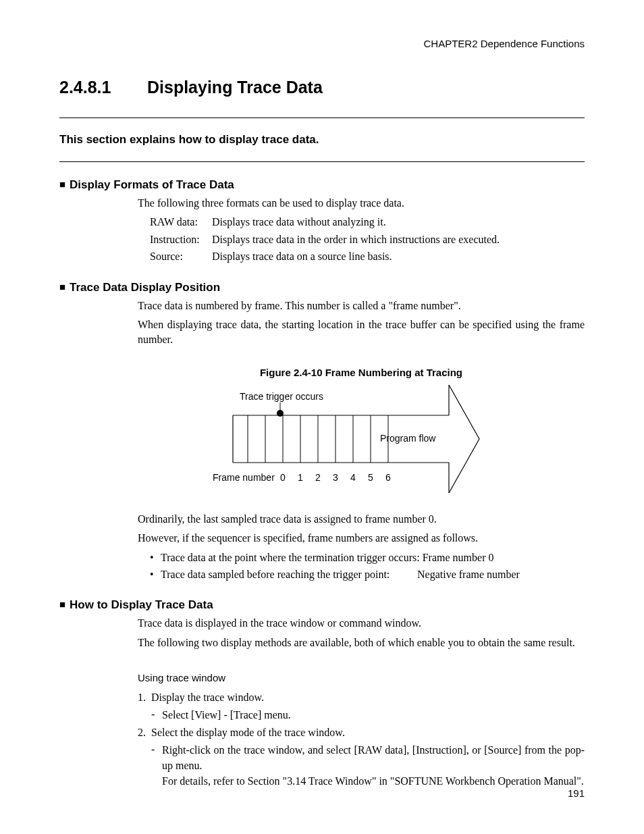  What do you see at coordinates (144, 698) in the screenshot?
I see `step-number: 1.` at bounding box center [144, 698].